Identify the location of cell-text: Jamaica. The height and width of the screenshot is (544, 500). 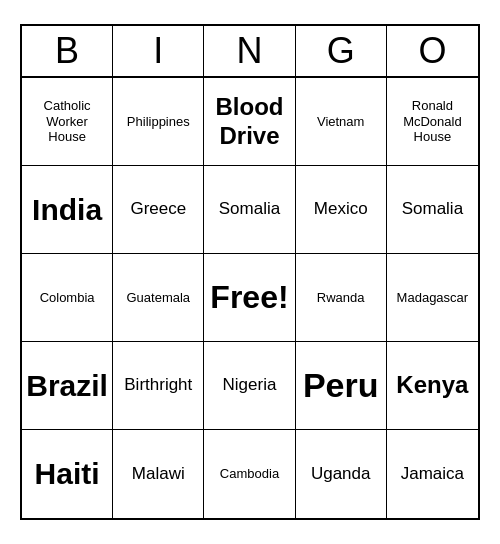
(432, 474).